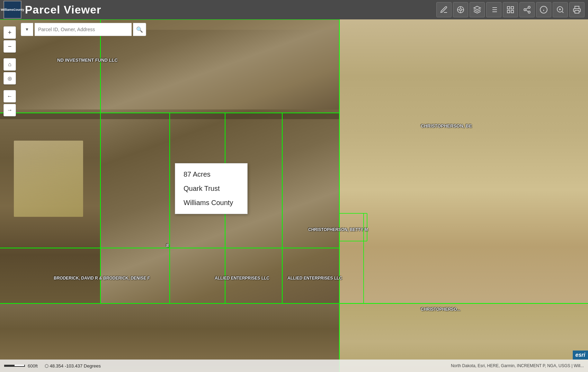 This screenshot has width=588, height=372. I want to click on locate-button: ◎, so click(10, 78).